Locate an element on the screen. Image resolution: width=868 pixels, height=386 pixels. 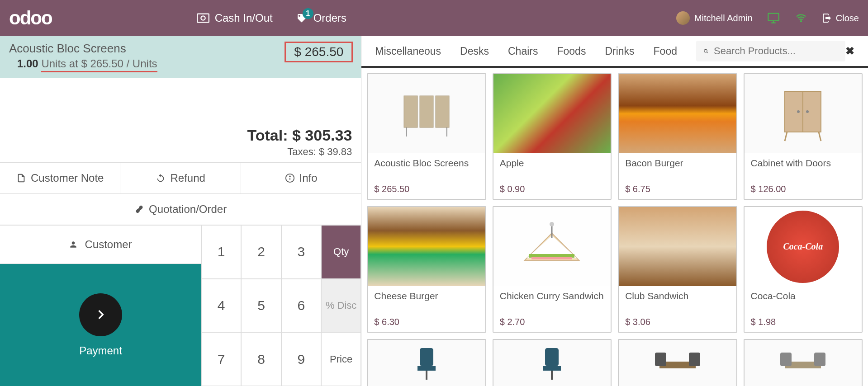
key-4: 4 is located at coordinates (221, 306).